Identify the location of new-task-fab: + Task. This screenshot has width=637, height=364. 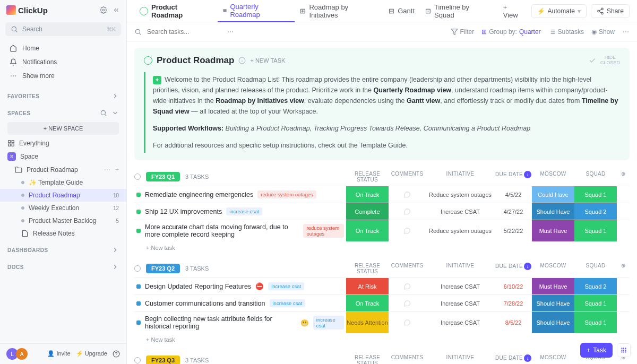
(597, 350).